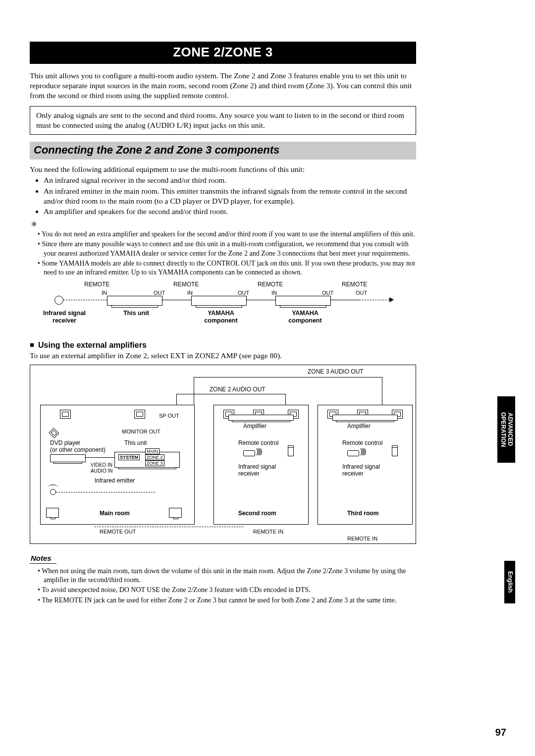 Image resolution: width=535 pixels, height=756 pixels. I want to click on diagram-label: REMOTE OUT, so click(118, 532).